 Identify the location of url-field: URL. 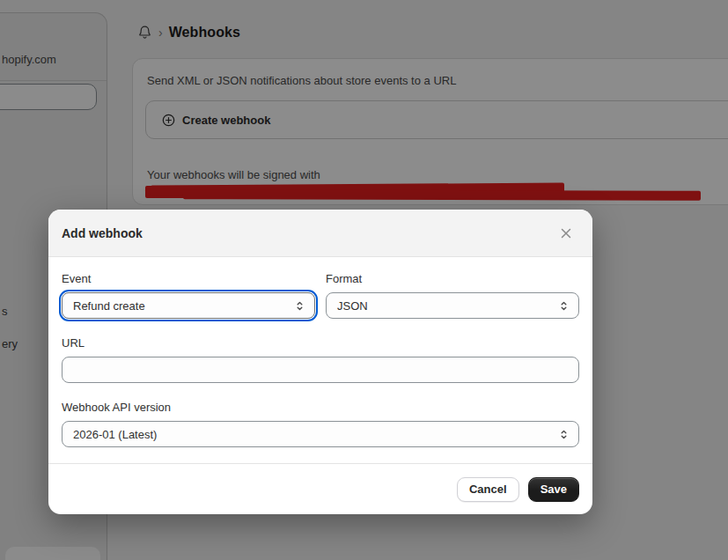
(320, 359).